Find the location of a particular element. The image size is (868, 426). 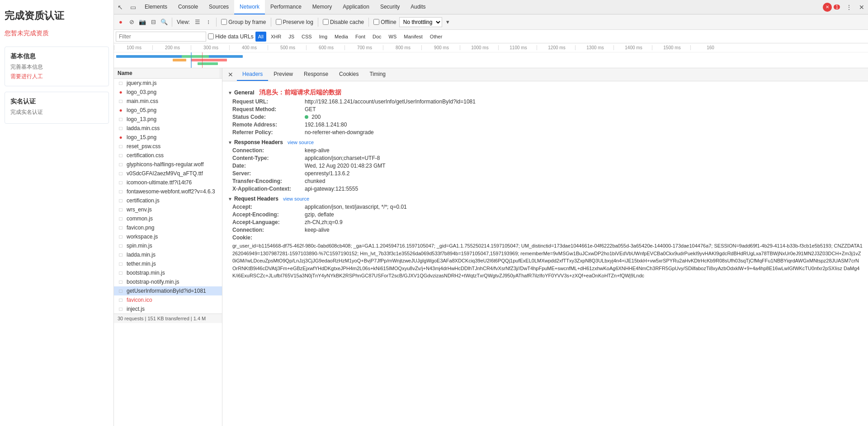

filter-type-btn-manifest: Manifest is located at coordinates (413, 37).